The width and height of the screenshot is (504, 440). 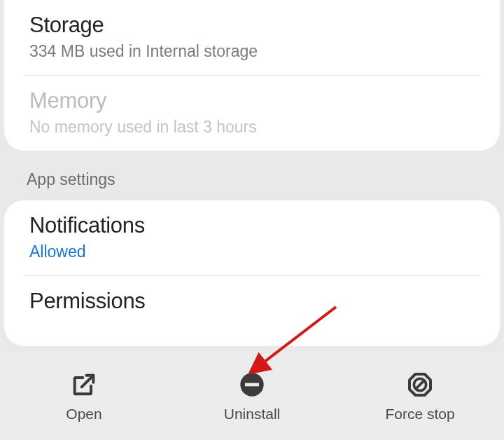 I want to click on memory-subtitle: No memory used in last 3 hours, so click(x=252, y=128).